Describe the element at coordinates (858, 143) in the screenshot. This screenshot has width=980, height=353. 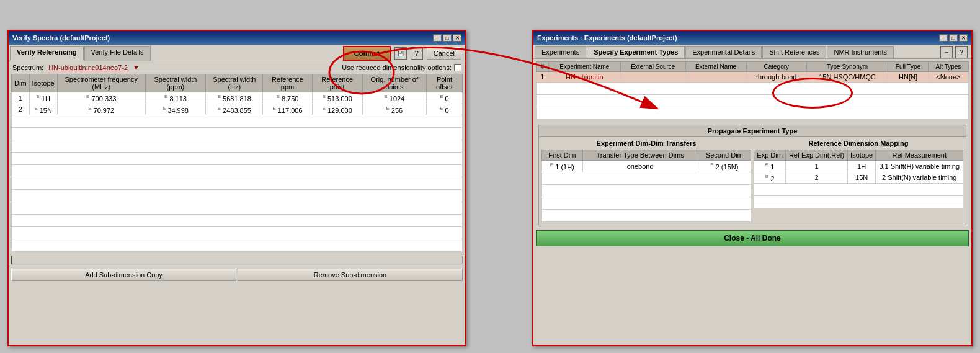
I see `ref-mapping-title: Reference Dimension Mapping` at that location.